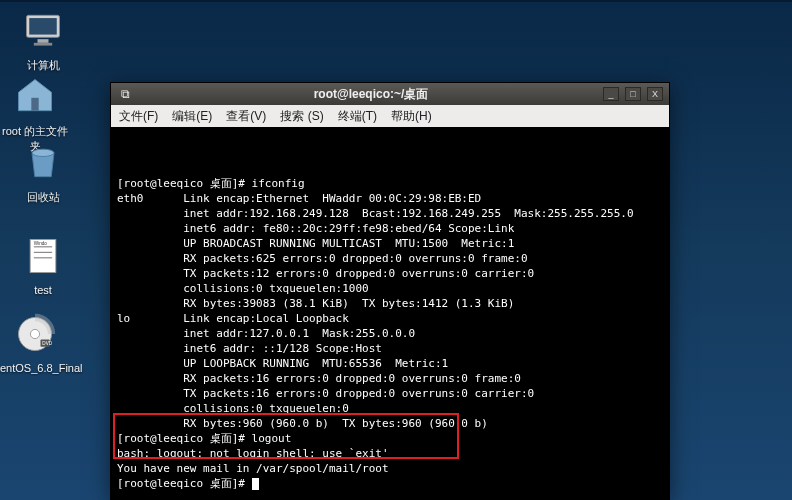  Describe the element at coordinates (390, 484) in the screenshot. I see `terminal-line: [root@leeqico 桌面]#` at that location.